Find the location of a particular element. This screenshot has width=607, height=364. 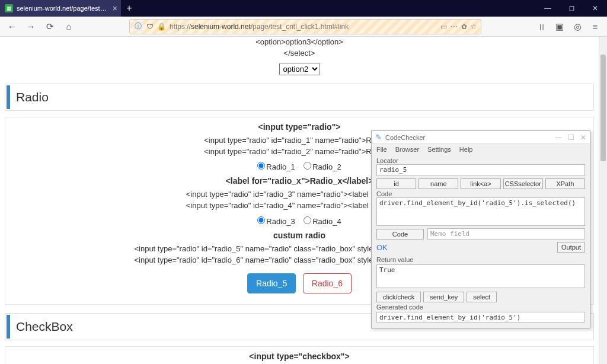

output-button: Output is located at coordinates (571, 247).